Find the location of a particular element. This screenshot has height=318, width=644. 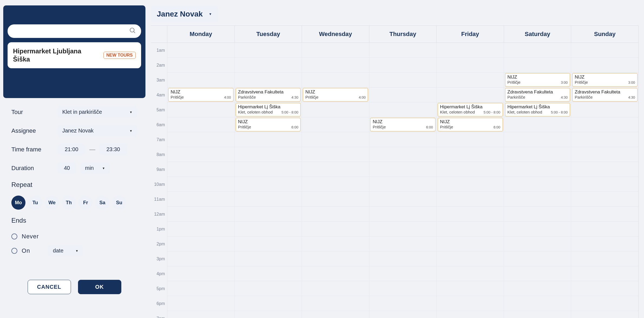

duration-unit-select: min is located at coordinates (95, 168).